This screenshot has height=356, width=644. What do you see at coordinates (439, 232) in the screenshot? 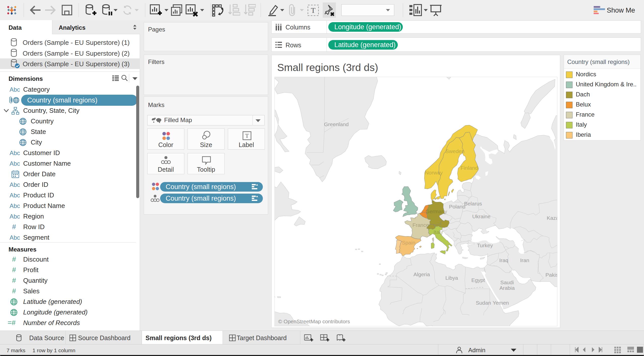
I see `svg-text: Italy` at bounding box center [439, 232].